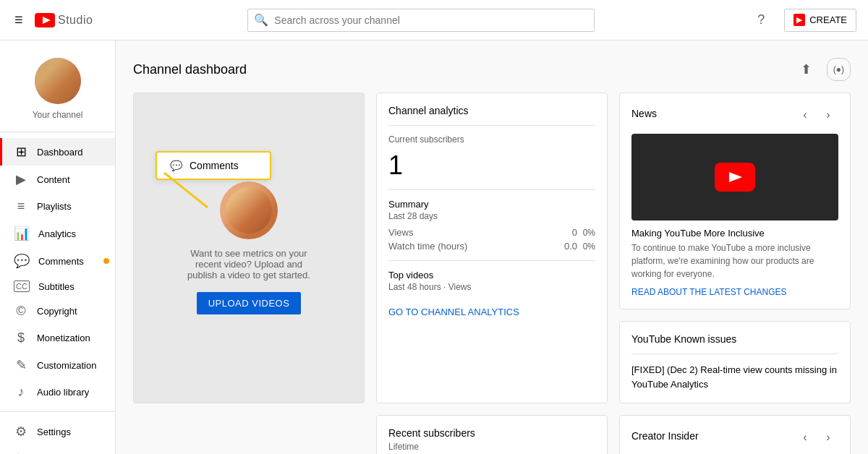 This screenshot has width=868, height=454. Describe the element at coordinates (58, 152) in the screenshot. I see `sidebar-item-dashboard: ⊞ Dashboard` at that location.